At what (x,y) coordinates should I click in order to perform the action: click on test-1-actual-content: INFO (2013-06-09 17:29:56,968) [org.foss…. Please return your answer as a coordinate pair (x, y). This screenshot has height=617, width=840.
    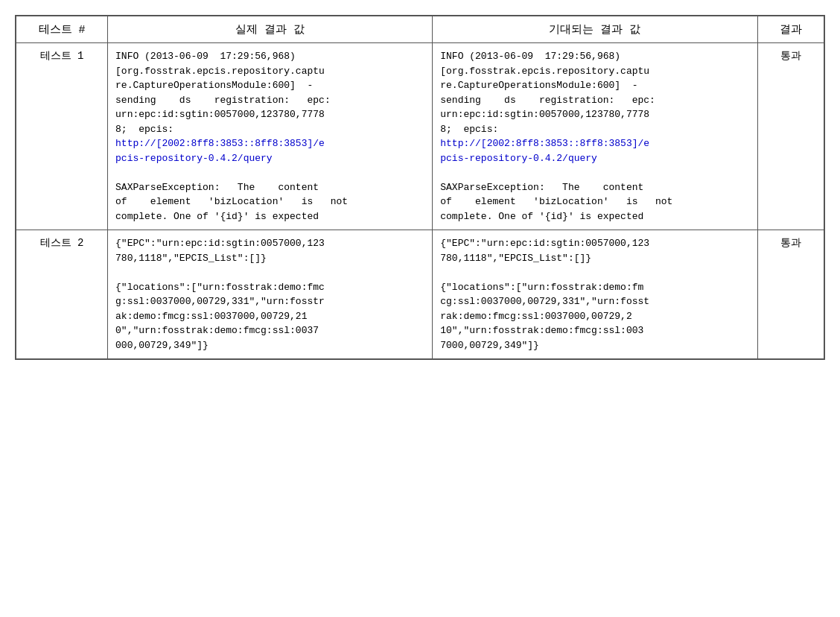
    Looking at the image, I should click on (270, 136).